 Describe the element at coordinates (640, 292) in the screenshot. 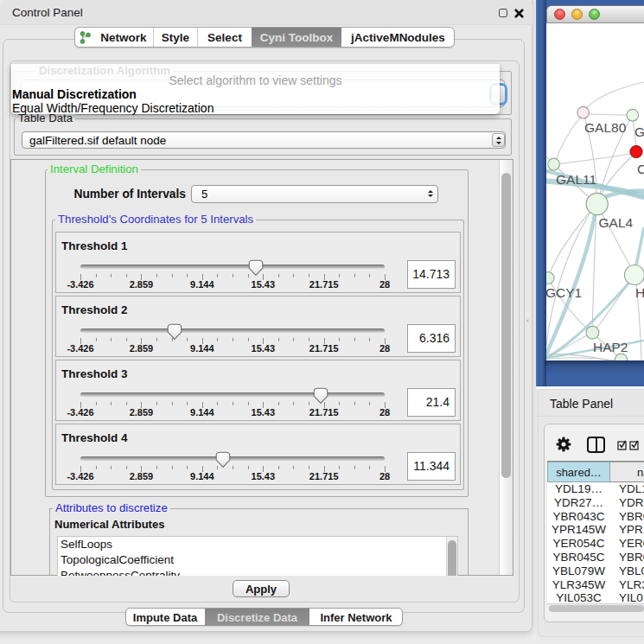

I see `svg-text: HI` at that location.